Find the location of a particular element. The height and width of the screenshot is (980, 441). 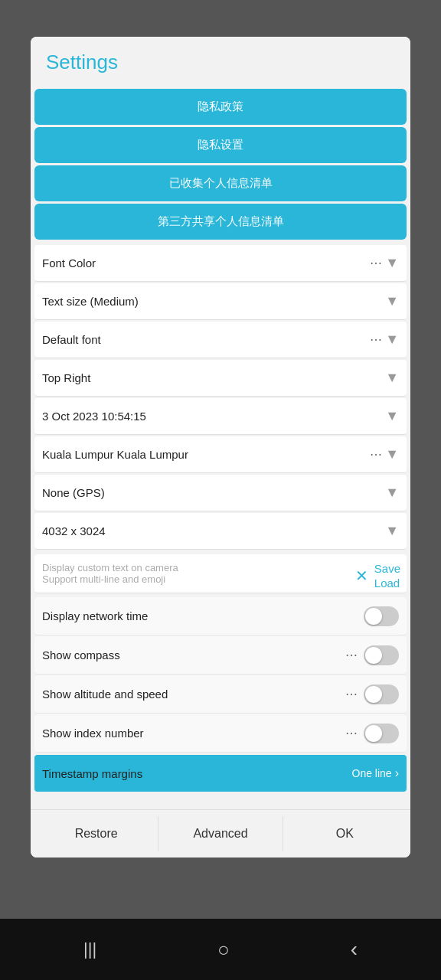

gps-caret-icon: ▼ is located at coordinates (392, 493).